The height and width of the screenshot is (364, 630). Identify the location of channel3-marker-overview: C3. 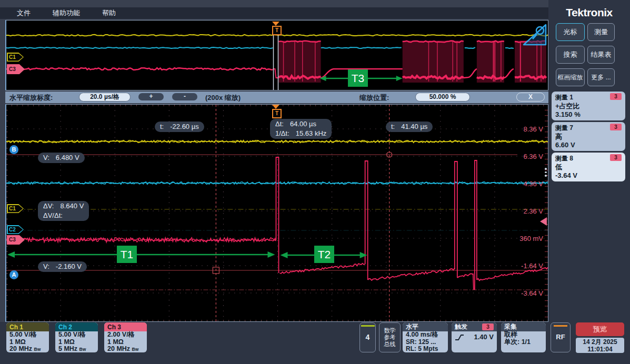
(16, 69).